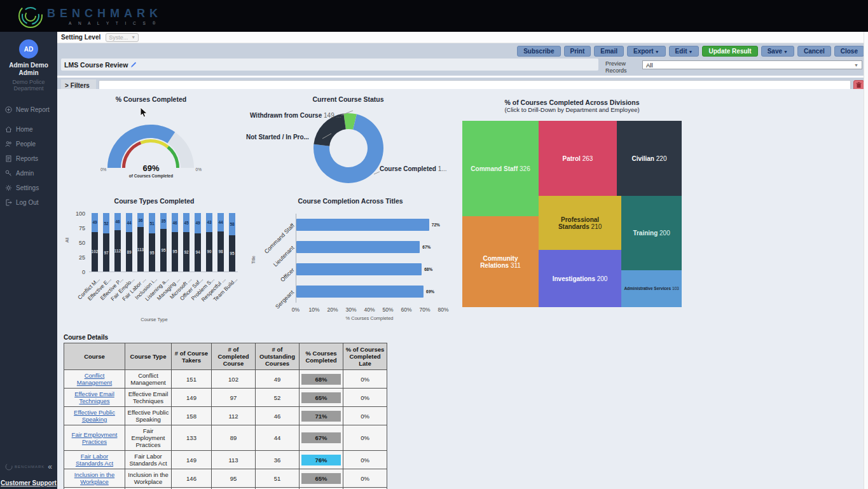 Image resolution: width=868 pixels, height=489 pixels. What do you see at coordinates (9, 144) in the screenshot?
I see `people-icon` at bounding box center [9, 144].